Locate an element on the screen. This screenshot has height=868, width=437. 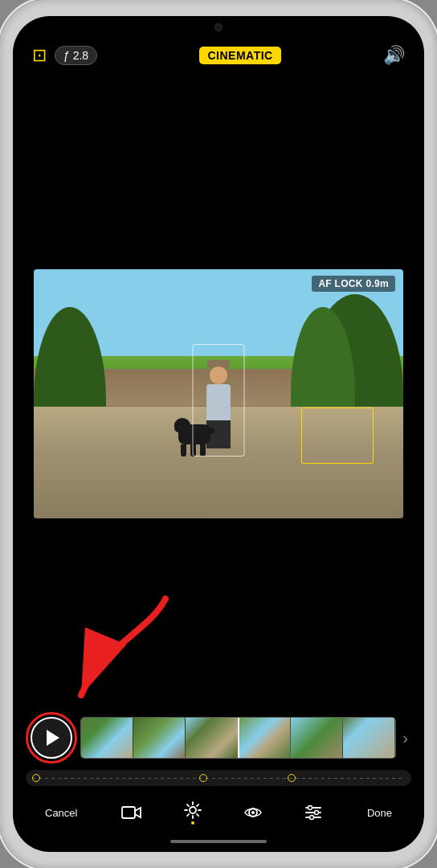
focus-svg is located at coordinates (253, 813).